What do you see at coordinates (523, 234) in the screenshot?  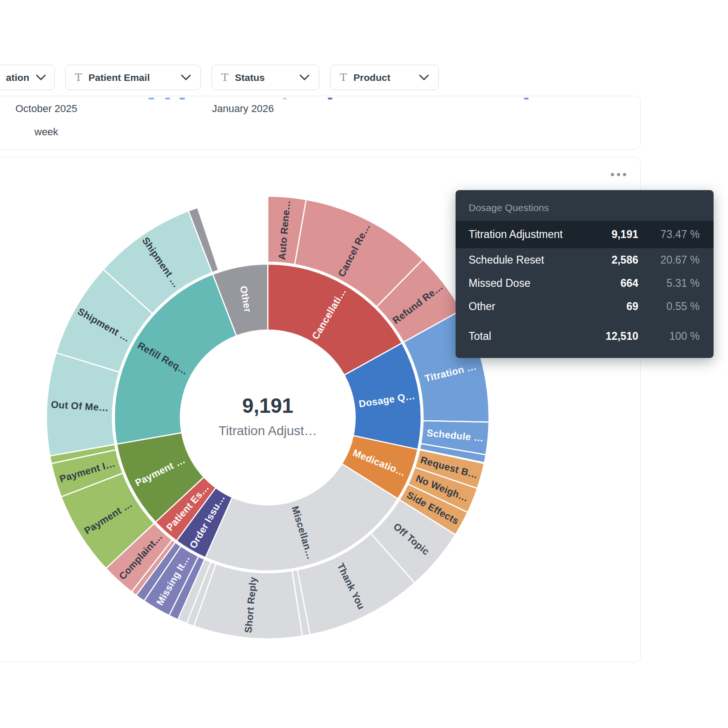 I see `tooltip-row-label: Titration Adjustment` at bounding box center [523, 234].